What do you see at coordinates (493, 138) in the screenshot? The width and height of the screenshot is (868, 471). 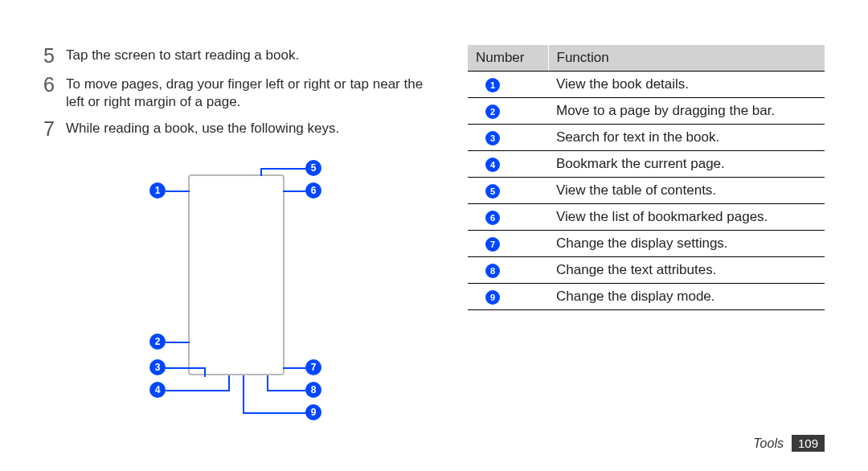 I see `number-badge-icon: 3` at bounding box center [493, 138].